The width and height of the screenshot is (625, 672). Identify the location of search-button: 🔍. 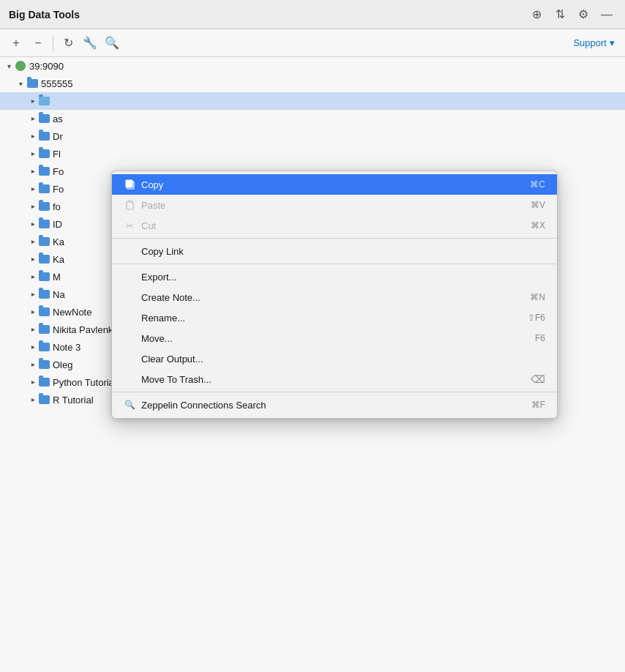
(112, 43).